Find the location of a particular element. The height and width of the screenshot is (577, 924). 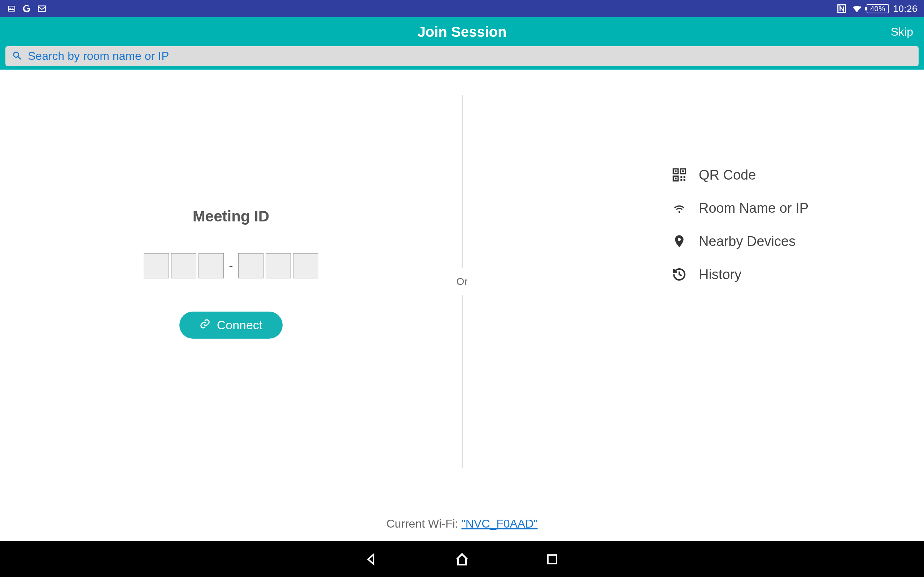

current-wifi-line: Current Wi-Fi: "NVC_F0AAD" is located at coordinates (462, 524).